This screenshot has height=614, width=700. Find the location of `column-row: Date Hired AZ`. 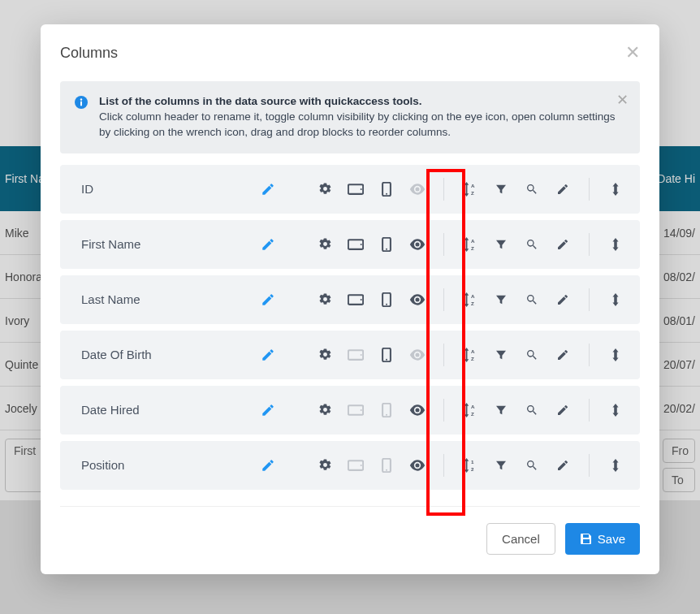

column-row: Date Hired AZ is located at coordinates (350, 410).